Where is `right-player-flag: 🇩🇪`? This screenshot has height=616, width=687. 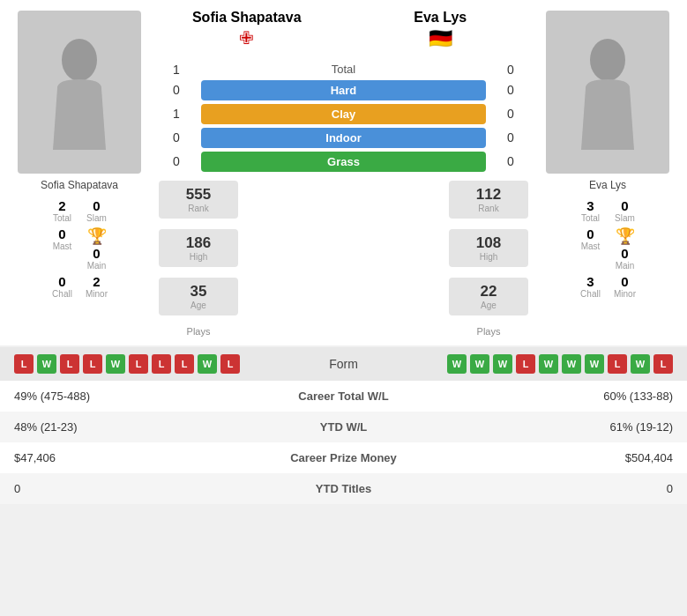
right-player-flag: 🇩🇪 is located at coordinates (441, 39).